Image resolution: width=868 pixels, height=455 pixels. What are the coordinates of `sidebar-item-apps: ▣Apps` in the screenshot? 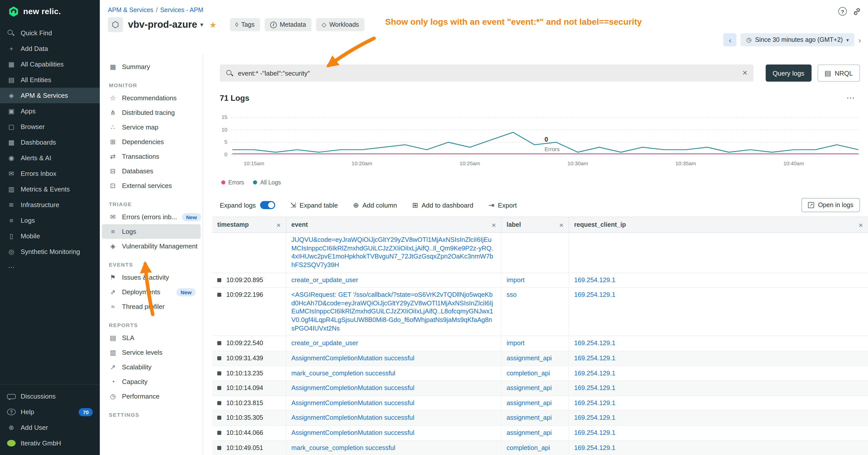 It's located at (50, 111).